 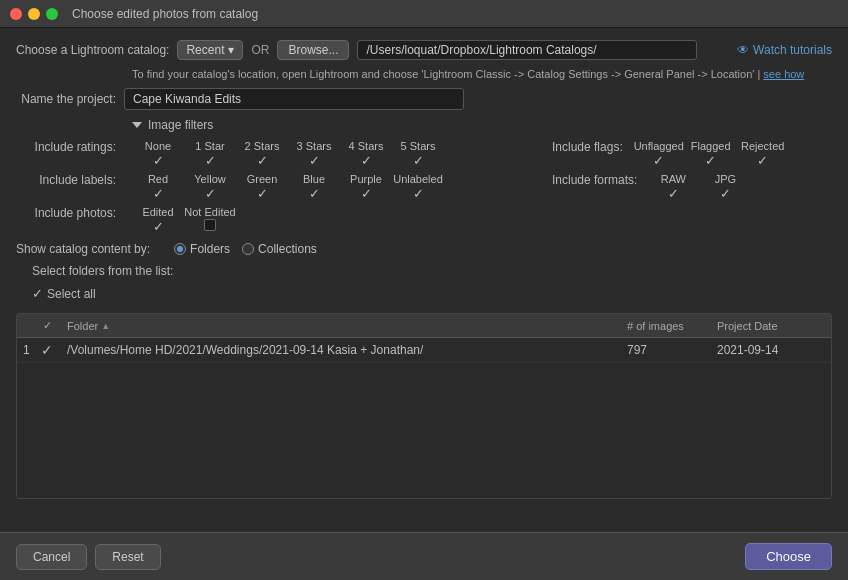 What do you see at coordinates (600, 180) in the screenshot?
I see `formats-label: Include formats:` at bounding box center [600, 180].